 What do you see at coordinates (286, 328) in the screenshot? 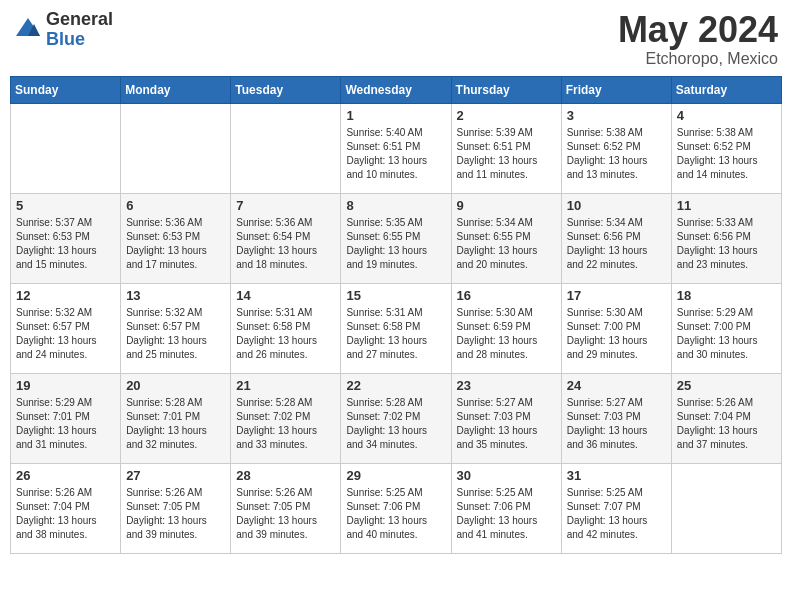
I see `calendar-cell: 14Sunrise: 5:31 AMSunset: 6:58 PMDayligh…` at bounding box center [286, 328].